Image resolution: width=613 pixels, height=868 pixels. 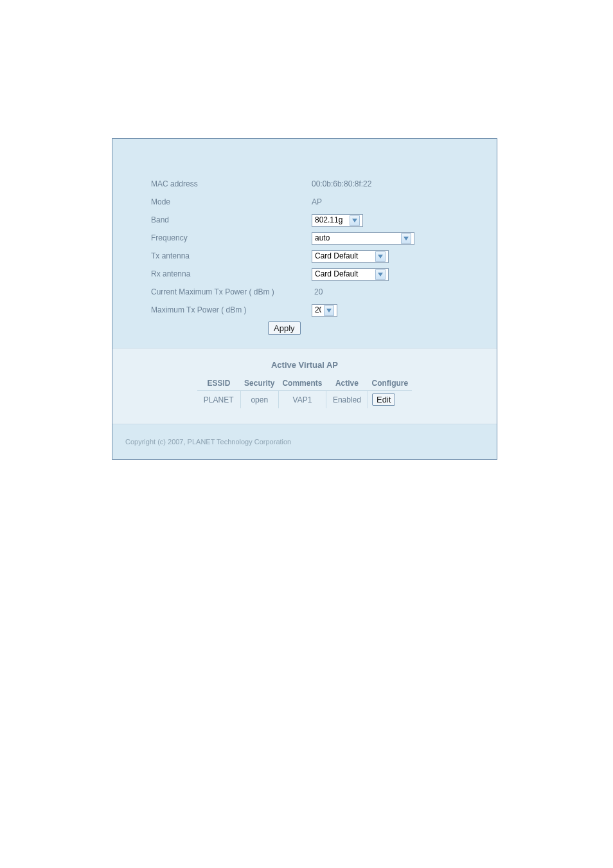 I want to click on apply-button: Apply, so click(x=284, y=328).